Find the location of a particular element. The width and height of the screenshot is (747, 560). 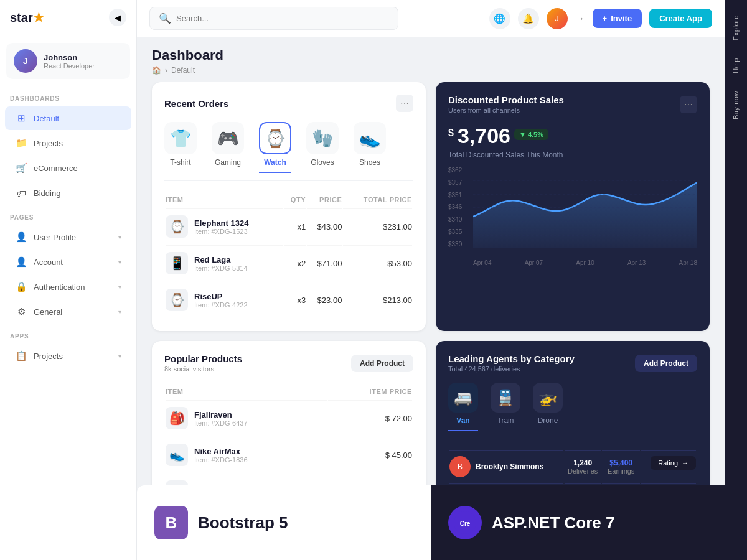

search-input is located at coordinates (283, 19).